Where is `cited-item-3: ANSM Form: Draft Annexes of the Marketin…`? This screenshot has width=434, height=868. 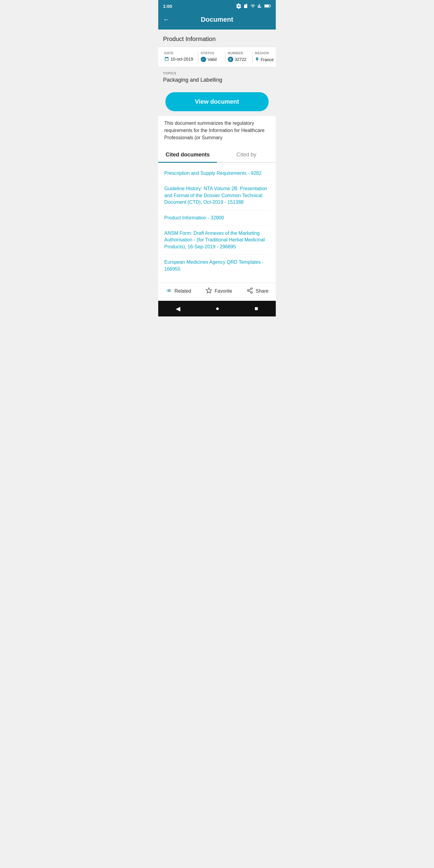
cited-item-3: ANSM Form: Draft Annexes of the Marketin… is located at coordinates (217, 240).